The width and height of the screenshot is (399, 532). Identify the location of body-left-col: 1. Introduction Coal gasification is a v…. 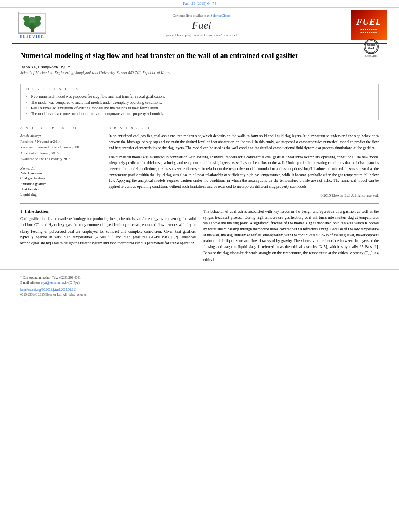
(108, 237).